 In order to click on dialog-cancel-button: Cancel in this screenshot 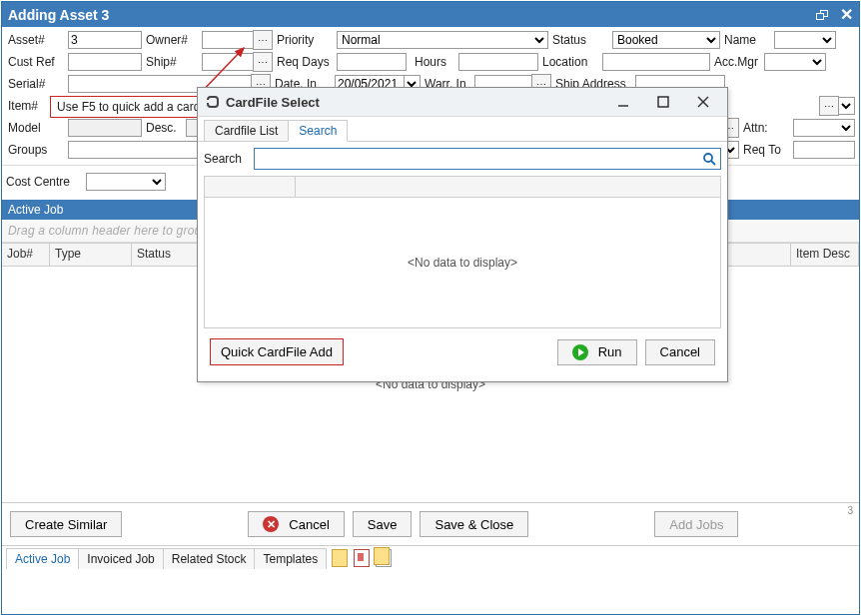, I will do `click(680, 352)`.